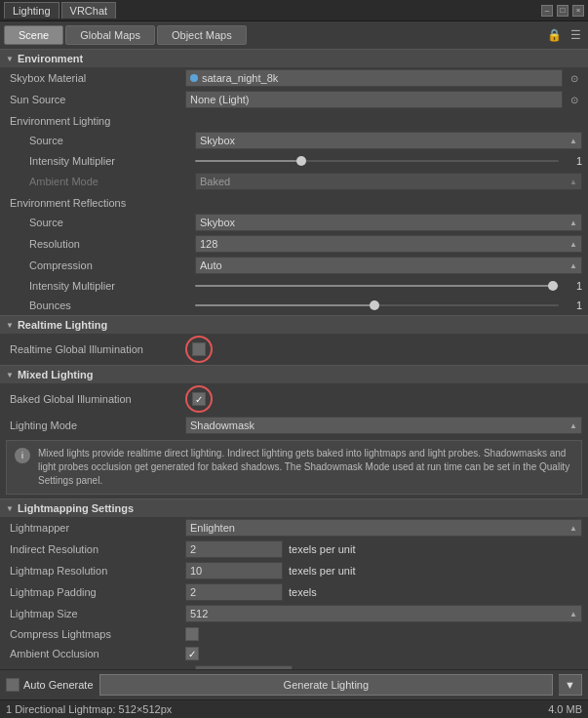 The image size is (588, 718). I want to click on refl-source-label: Source, so click(107, 222).